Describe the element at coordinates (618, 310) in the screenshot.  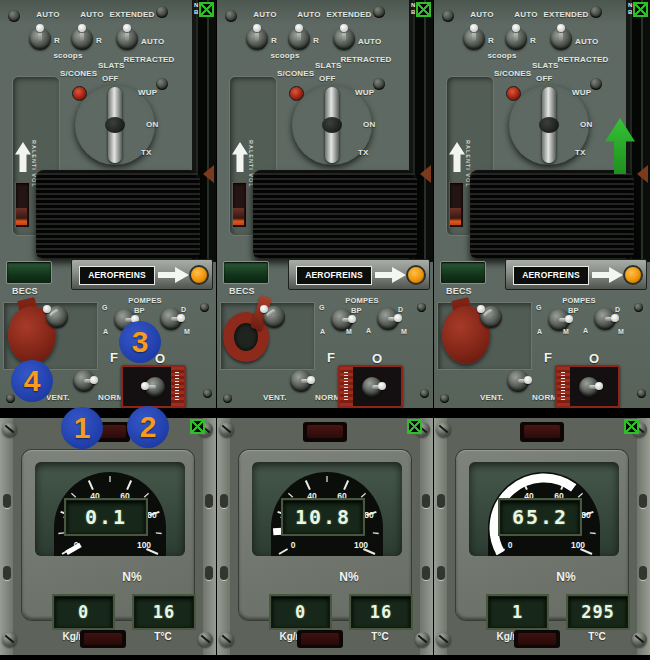
I see `d-label: D` at that location.